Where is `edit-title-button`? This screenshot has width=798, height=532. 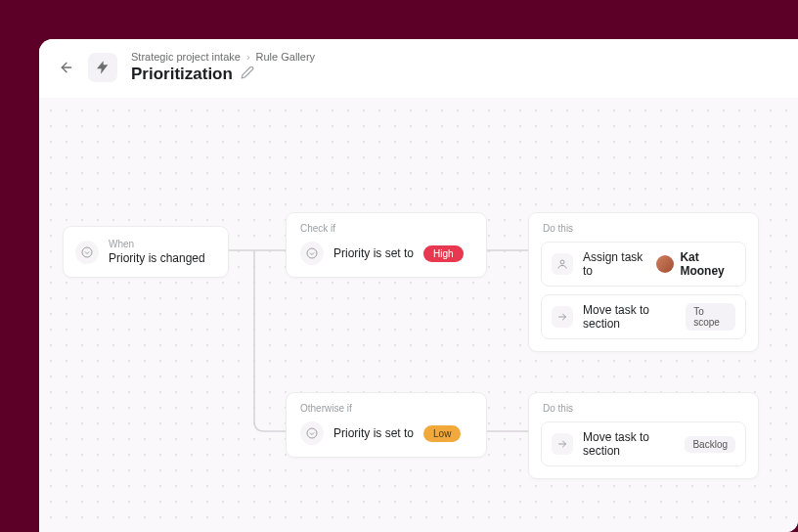
edit-title-button is located at coordinates (247, 74).